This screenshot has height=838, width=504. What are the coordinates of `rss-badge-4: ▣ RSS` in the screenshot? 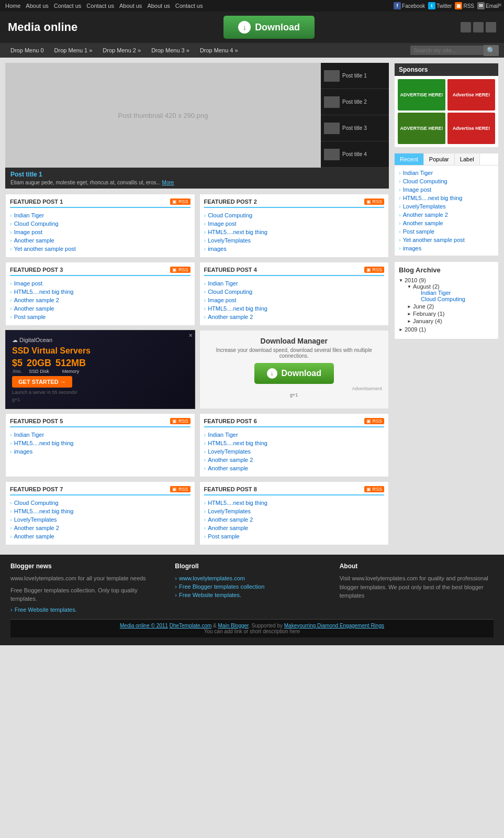 It's located at (374, 270).